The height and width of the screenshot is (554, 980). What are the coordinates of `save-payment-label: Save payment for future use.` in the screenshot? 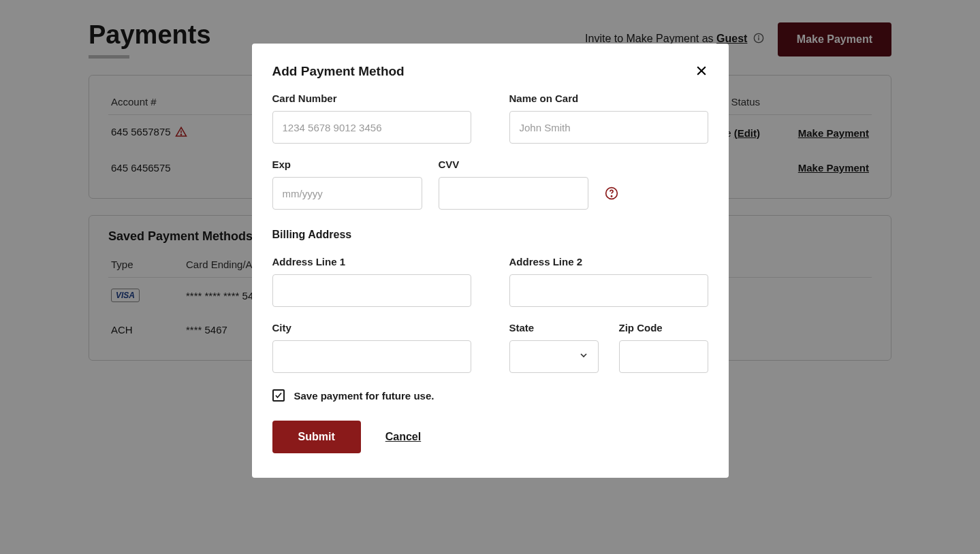 It's located at (364, 396).